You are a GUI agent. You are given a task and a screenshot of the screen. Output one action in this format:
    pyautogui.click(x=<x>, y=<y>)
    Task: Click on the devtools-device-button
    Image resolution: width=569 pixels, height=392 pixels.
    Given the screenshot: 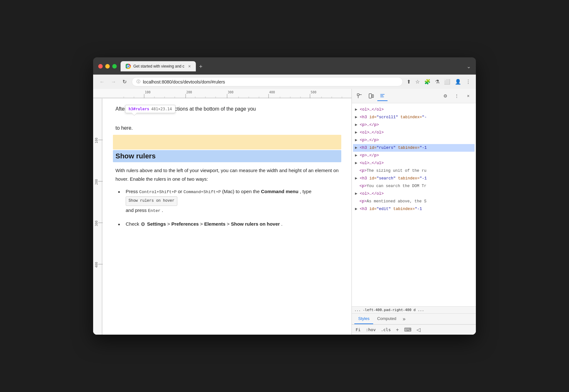 What is the action you would take?
    pyautogui.click(x=371, y=96)
    